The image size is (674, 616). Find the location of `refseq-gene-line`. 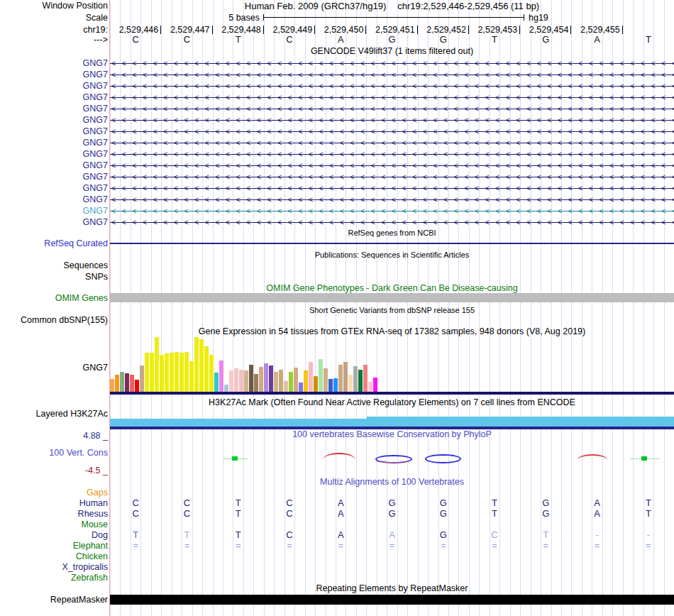

refseq-gene-line is located at coordinates (392, 243).